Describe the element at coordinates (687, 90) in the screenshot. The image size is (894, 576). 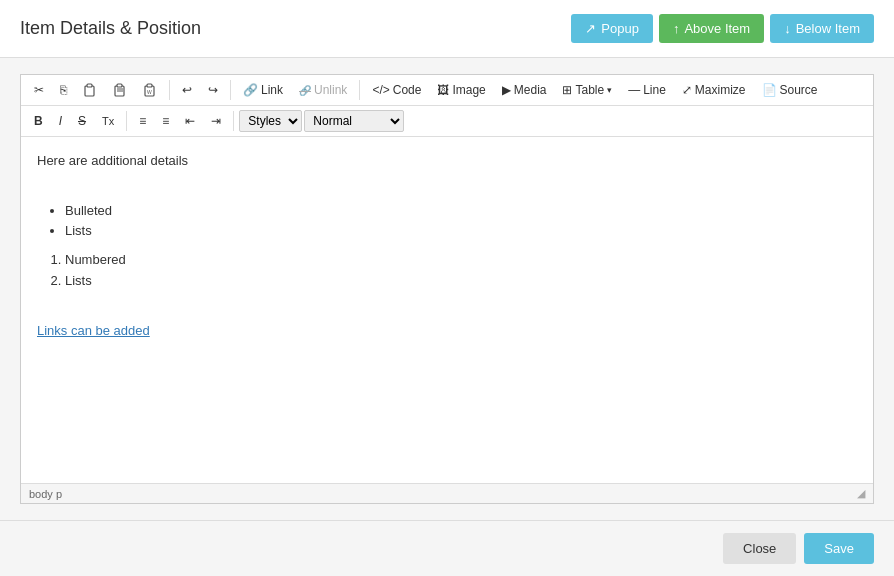
I see `maximize-icon: ⤢` at that location.